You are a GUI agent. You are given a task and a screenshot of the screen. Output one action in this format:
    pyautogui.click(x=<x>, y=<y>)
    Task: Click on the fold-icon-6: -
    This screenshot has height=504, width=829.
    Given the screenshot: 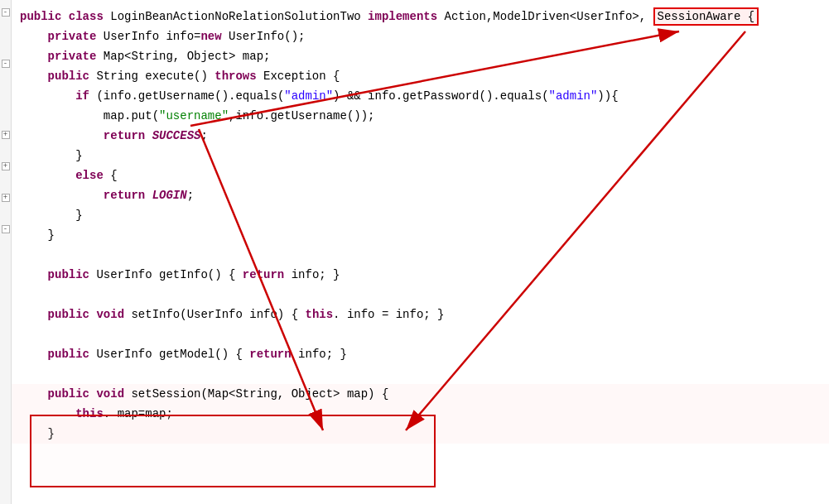 What is the action you would take?
    pyautogui.click(x=6, y=229)
    